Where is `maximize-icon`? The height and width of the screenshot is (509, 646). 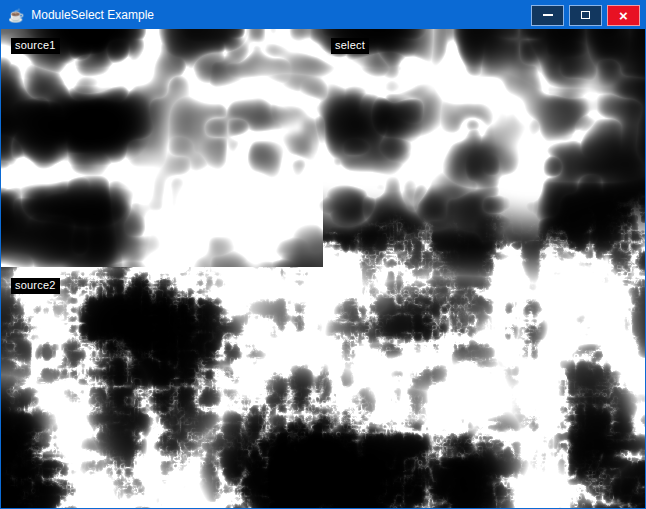
maximize-icon is located at coordinates (586, 15).